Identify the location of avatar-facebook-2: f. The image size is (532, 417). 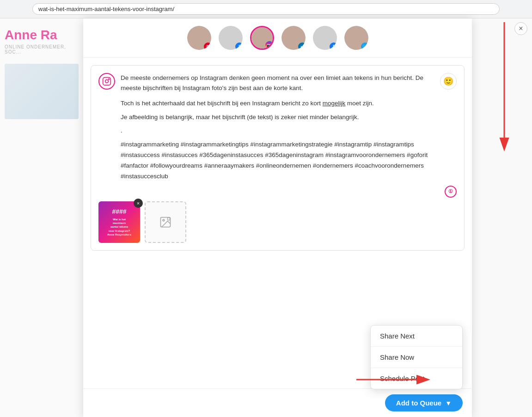
(325, 38).